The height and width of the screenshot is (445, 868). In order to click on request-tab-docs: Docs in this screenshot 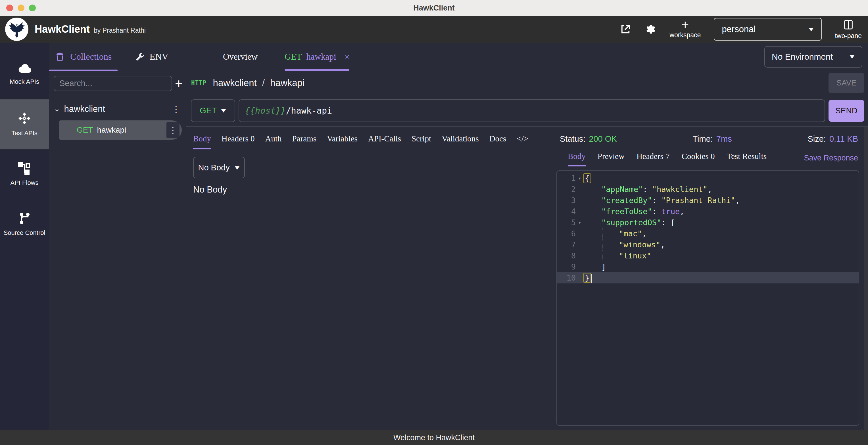, I will do `click(498, 141)`.